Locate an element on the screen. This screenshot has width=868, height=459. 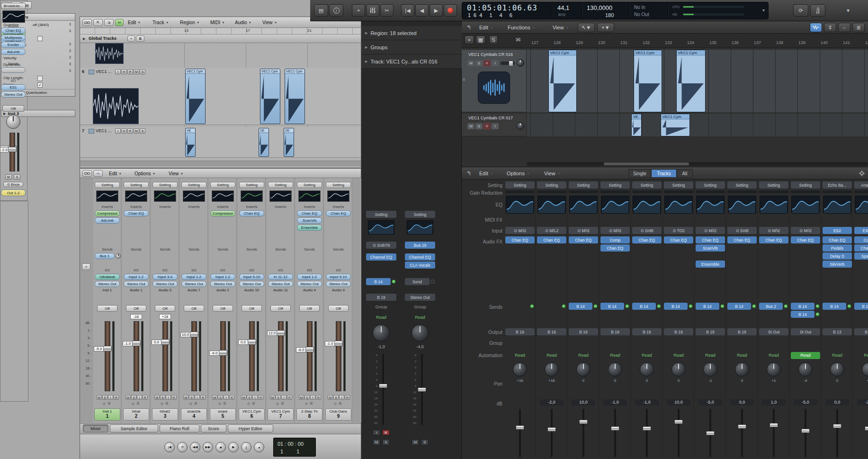
strip-m-button: M is located at coordinates (376, 442).